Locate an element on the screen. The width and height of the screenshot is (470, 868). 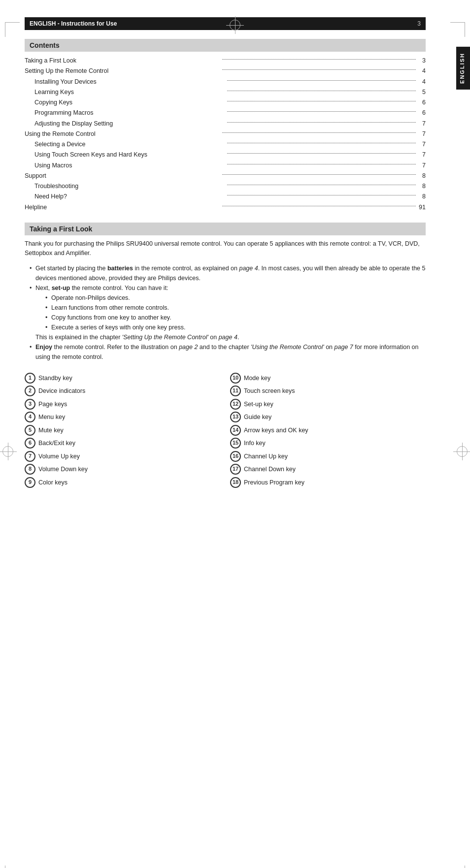
key-label: Arrow keys and OK key is located at coordinates (276, 430).